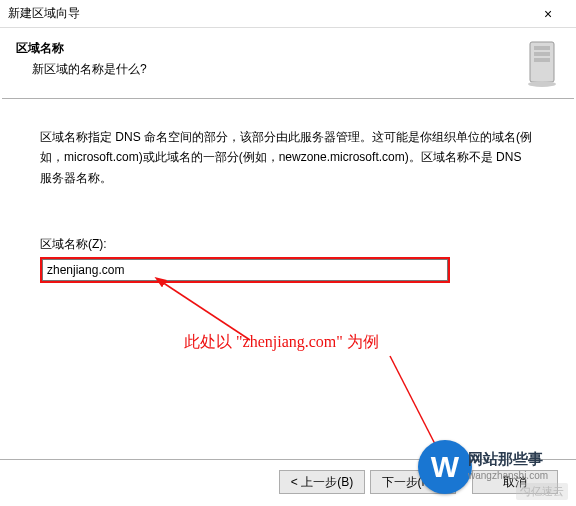 Image resolution: width=576 pixels, height=506 pixels. I want to click on server-icon, so click(542, 64).